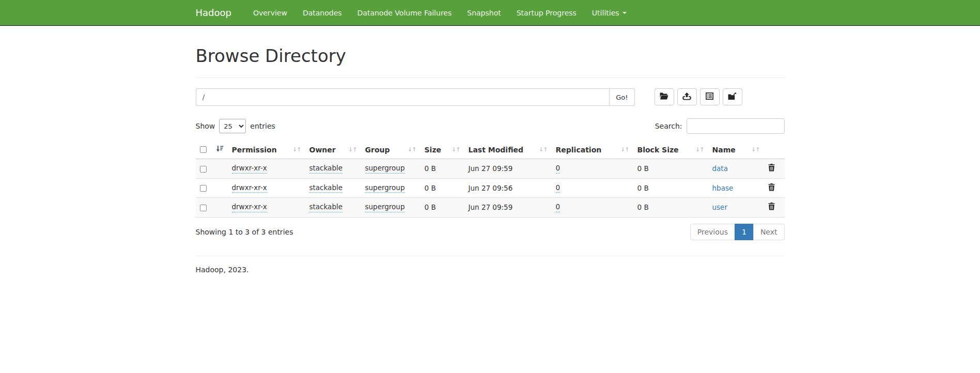 This screenshot has height=373, width=980. I want to click on go-button: Go!, so click(622, 97).